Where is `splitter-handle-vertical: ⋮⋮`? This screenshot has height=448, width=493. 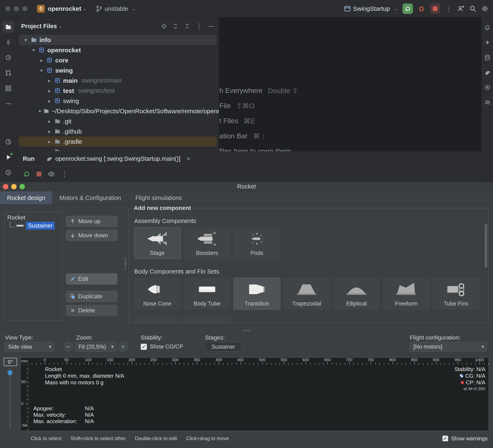 splitter-handle-vertical: ⋮⋮ is located at coordinates (123, 263).